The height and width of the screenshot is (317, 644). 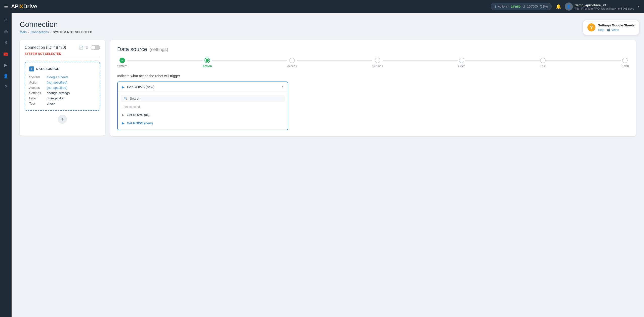 I want to click on actions-count: 22'059, so click(x=516, y=7).